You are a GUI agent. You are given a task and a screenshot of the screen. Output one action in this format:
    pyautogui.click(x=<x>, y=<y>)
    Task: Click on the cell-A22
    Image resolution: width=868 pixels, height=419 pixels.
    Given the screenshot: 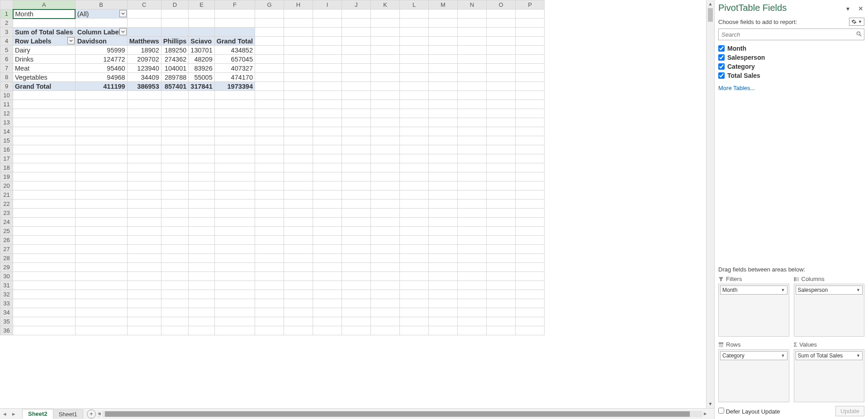 What is the action you would take?
    pyautogui.click(x=44, y=204)
    